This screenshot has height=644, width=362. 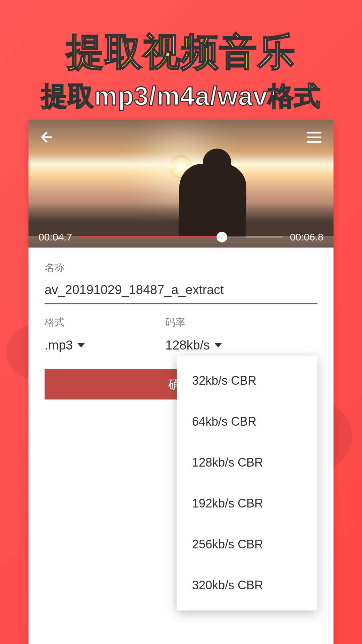 I want to click on menu-icon, so click(x=315, y=137).